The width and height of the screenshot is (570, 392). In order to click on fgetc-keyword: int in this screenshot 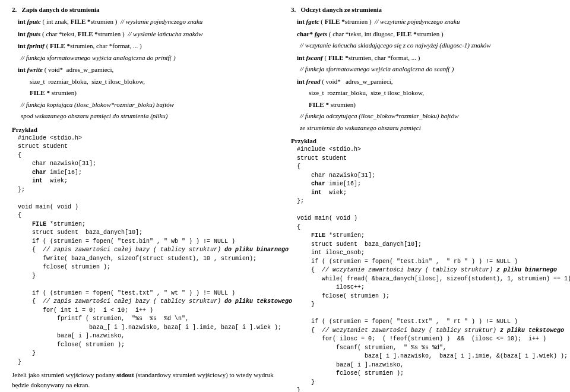, I will do `click(302, 21)`.